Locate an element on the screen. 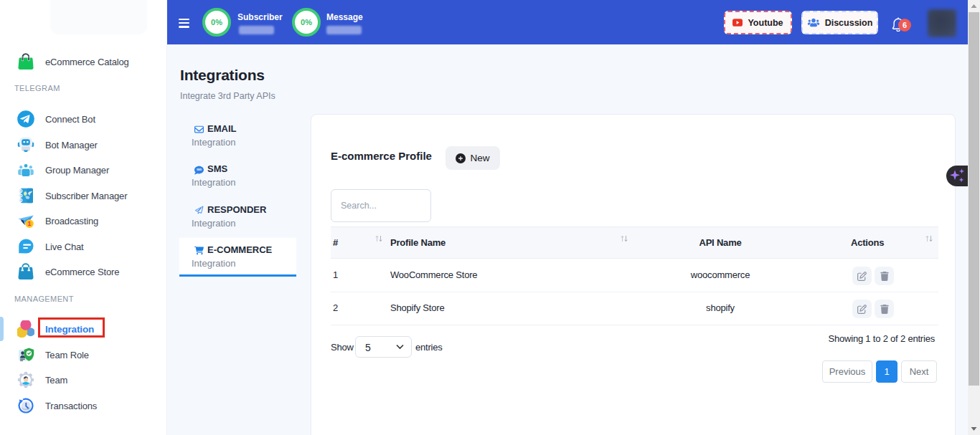 This screenshot has height=435, width=980. svg-text: 1 is located at coordinates (30, 224).